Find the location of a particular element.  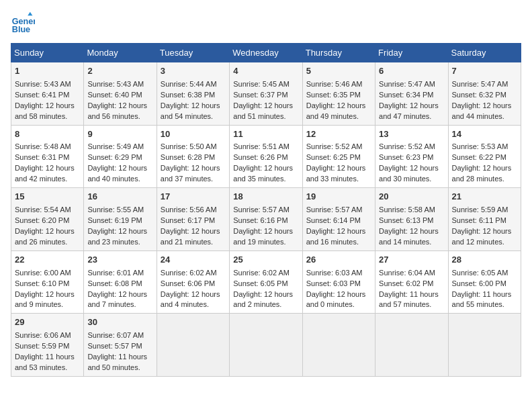

week-row-4: 22Sunrise: 6:00 AMSunset: 6:10 PMDayligh… is located at coordinates (266, 282).